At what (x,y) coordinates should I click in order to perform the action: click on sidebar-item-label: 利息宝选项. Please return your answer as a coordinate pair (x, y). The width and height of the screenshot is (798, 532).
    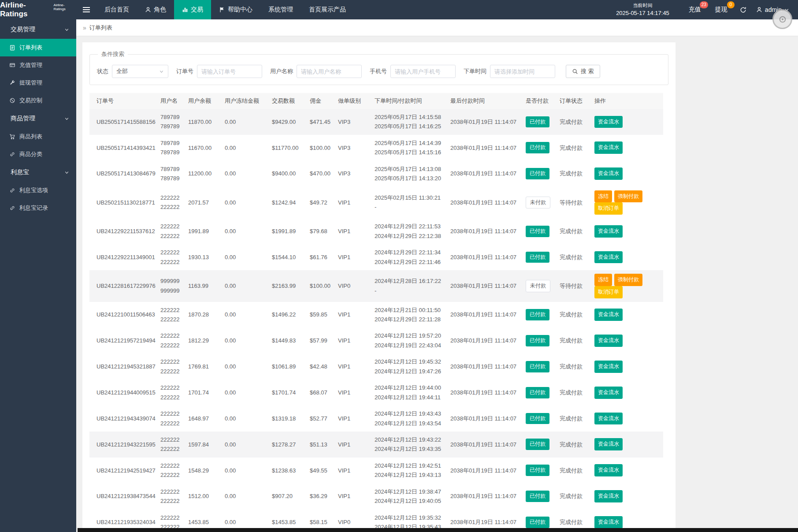
    Looking at the image, I should click on (33, 190).